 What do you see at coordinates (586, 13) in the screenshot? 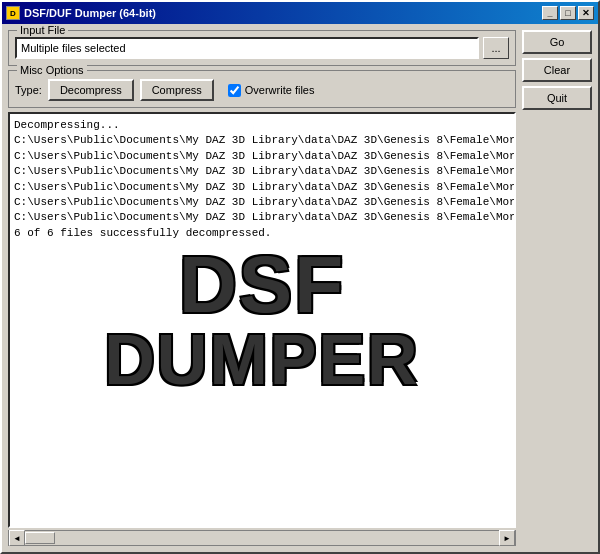
I see `close-button: ✕` at bounding box center [586, 13].